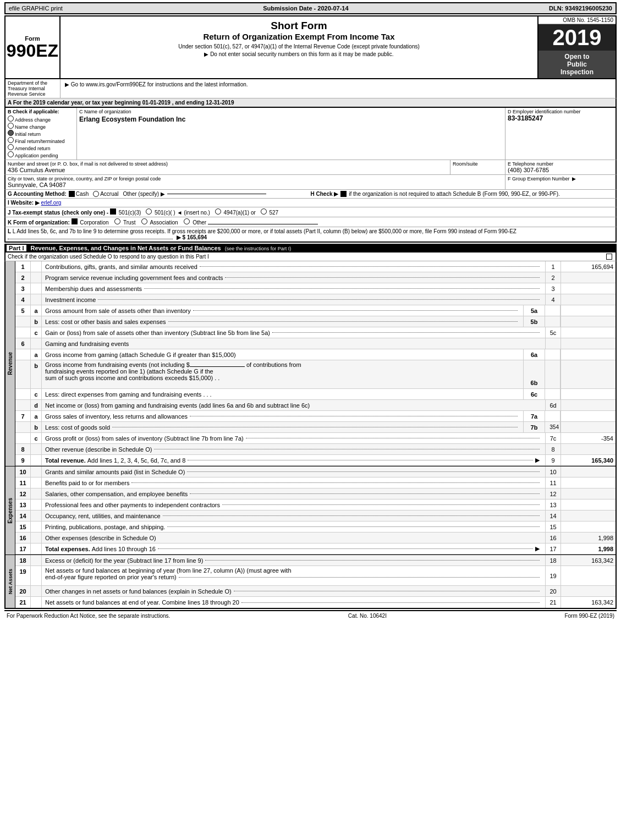 This screenshot has height=840, width=621. Describe the element at coordinates (310, 257) in the screenshot. I see `part-i-check-row: Check if the organization used Schedule …` at that location.